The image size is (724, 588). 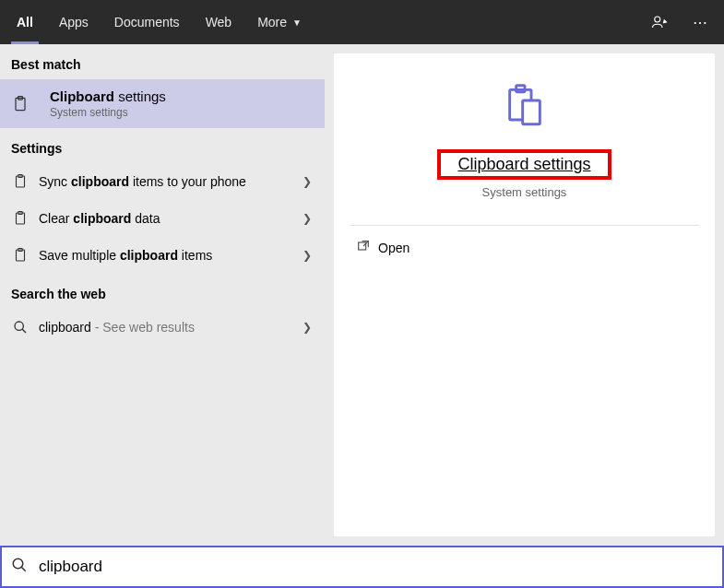 I want to click on best-match-result: Clipboard settings System settings, so click(x=162, y=103).